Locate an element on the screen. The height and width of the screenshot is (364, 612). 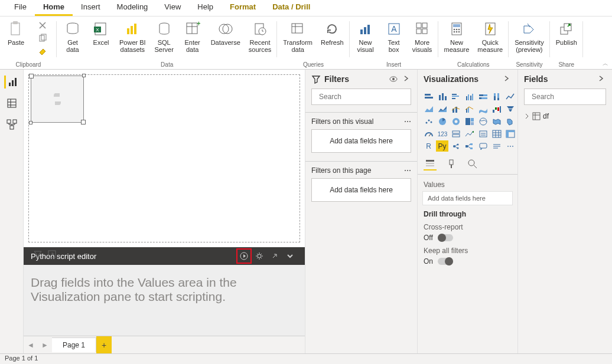
cross-report-toggle is located at coordinates (445, 238).